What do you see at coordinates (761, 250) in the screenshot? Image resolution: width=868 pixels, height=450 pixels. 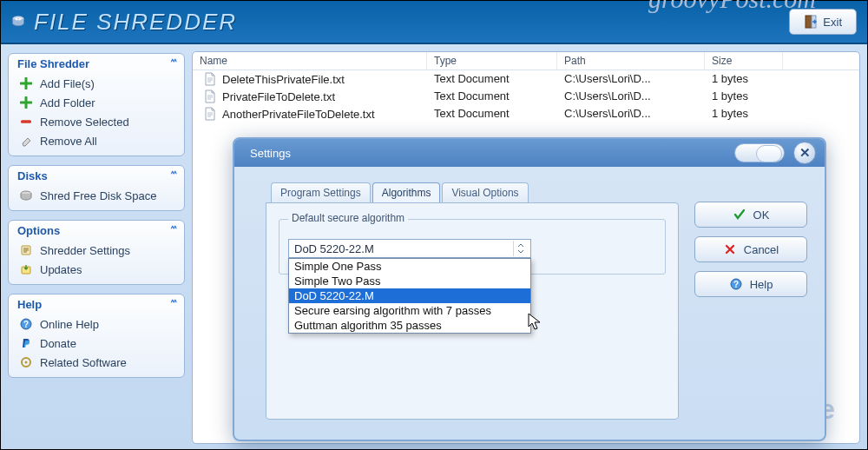 I see `cancel-label: Cancel` at bounding box center [761, 250].